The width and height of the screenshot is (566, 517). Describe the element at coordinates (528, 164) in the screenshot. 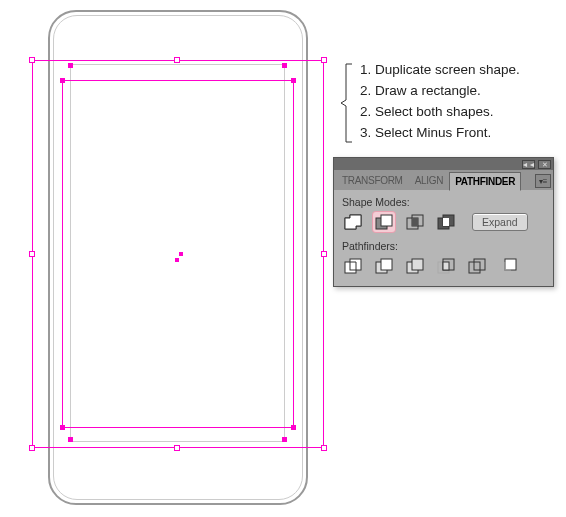

I see `collapse-icon: ◄◄` at that location.